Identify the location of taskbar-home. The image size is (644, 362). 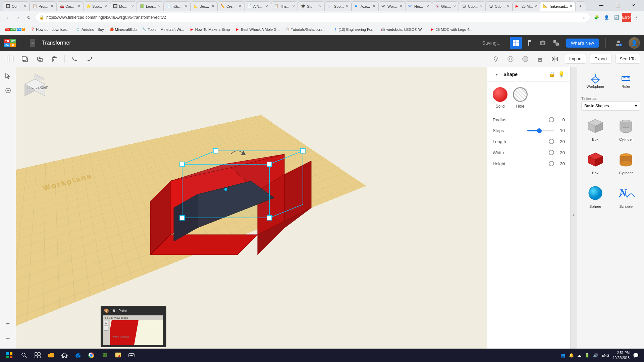
(64, 355).